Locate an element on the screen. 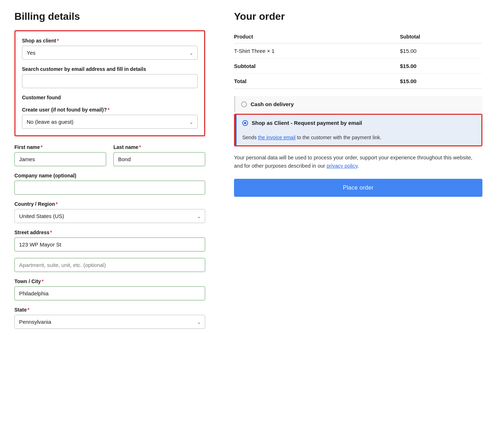 The image size is (504, 440). payment-methods: Cash on delivery Shop as Client - Reques… is located at coordinates (358, 121).